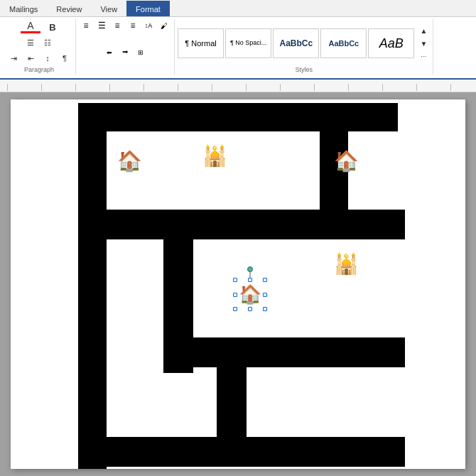 Image resolution: width=476 pixels, height=476 pixels. Describe the element at coordinates (164, 26) in the screenshot. I see `shading-btn: 🖌` at that location.